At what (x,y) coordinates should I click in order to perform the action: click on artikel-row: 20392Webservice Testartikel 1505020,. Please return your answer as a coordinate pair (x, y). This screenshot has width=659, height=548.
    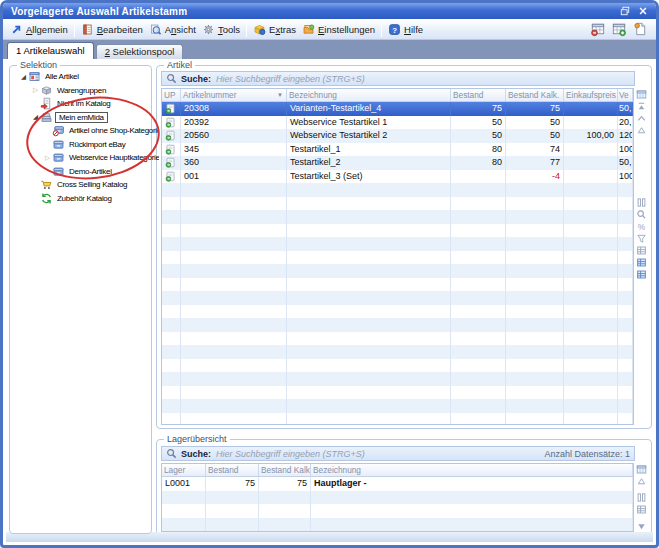
    Looking at the image, I should click on (398, 123).